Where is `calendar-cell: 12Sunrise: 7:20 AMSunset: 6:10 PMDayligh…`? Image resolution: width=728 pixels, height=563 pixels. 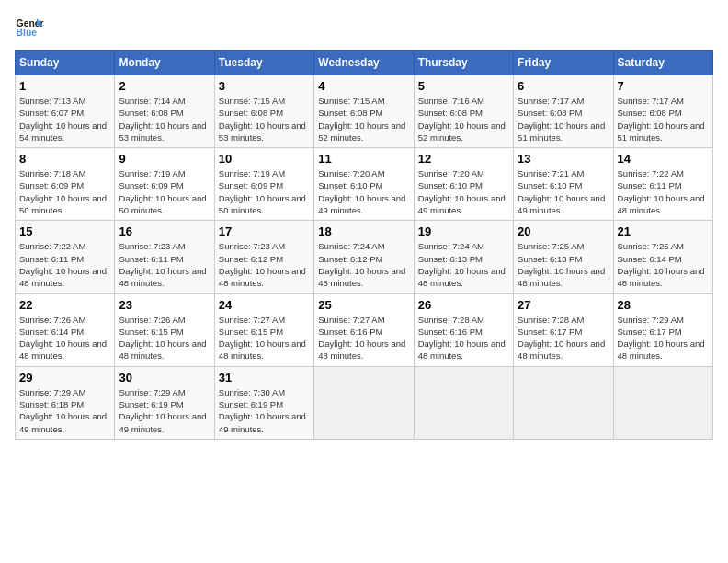
calendar-cell: 12Sunrise: 7:20 AMSunset: 6:10 PMDayligh… is located at coordinates (463, 184).